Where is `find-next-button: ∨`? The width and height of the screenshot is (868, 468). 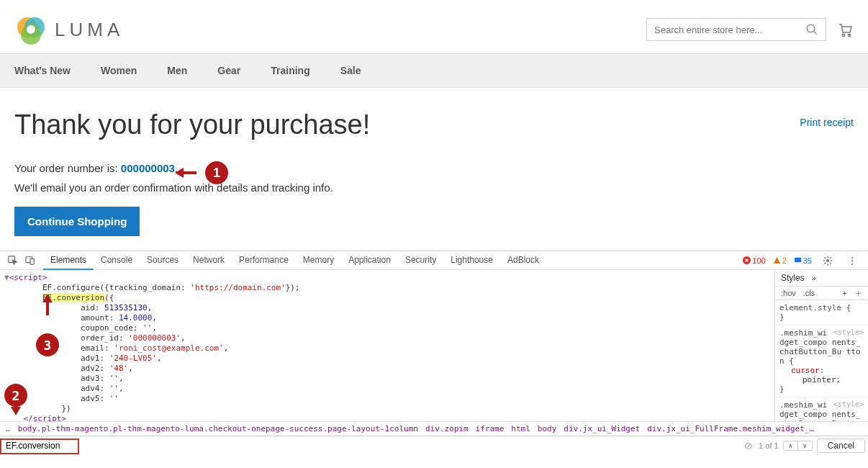 find-next-button: ∨ is located at coordinates (805, 446).